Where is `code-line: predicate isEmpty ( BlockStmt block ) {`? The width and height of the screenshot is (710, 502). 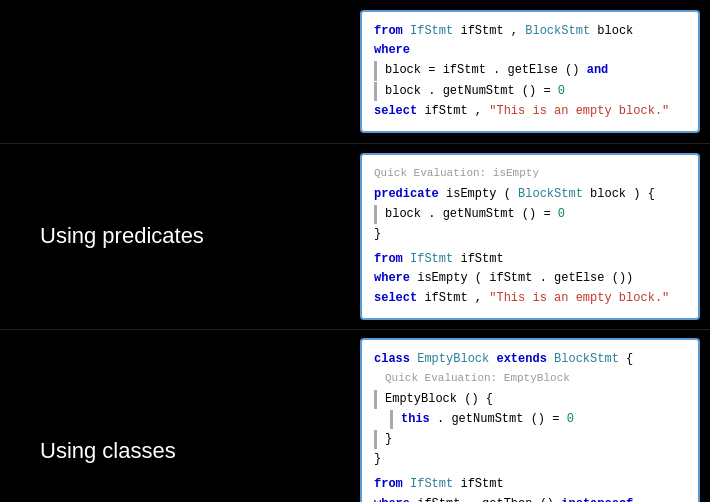 code-line: predicate isEmpty ( BlockStmt block ) { is located at coordinates (530, 194).